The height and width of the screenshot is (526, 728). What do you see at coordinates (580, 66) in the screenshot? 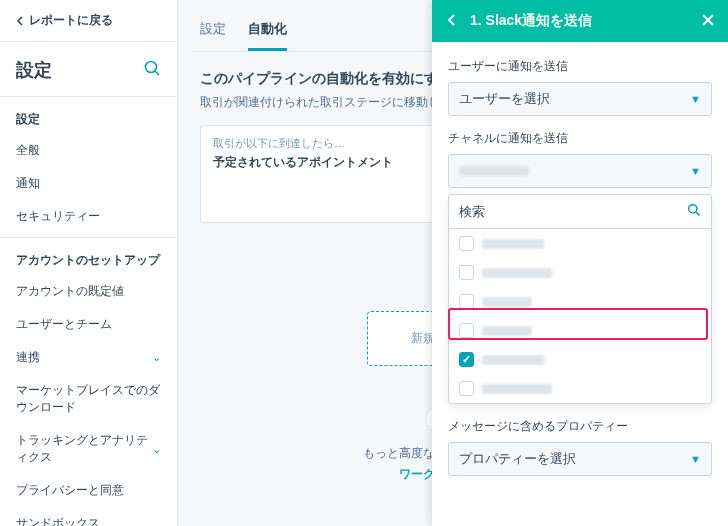
I see `user-notify-label: ユーザーに通知を送信` at bounding box center [580, 66].